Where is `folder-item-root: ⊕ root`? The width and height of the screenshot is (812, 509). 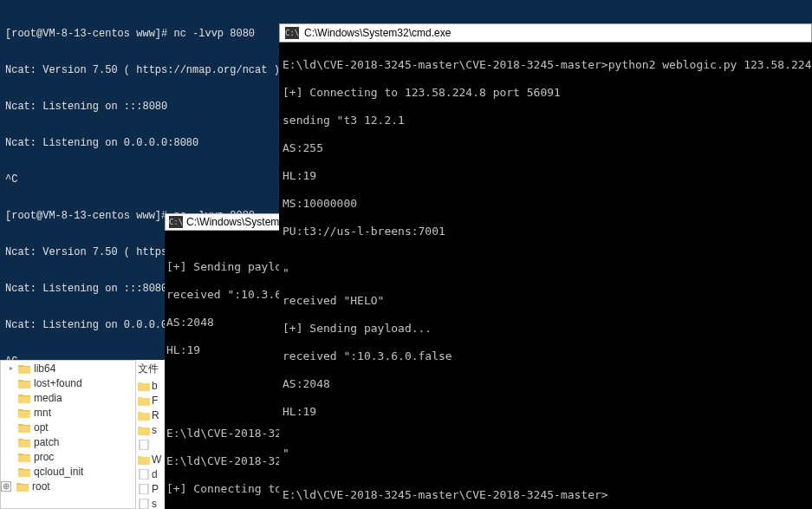 folder-item-root: ⊕ root is located at coordinates (68, 486).